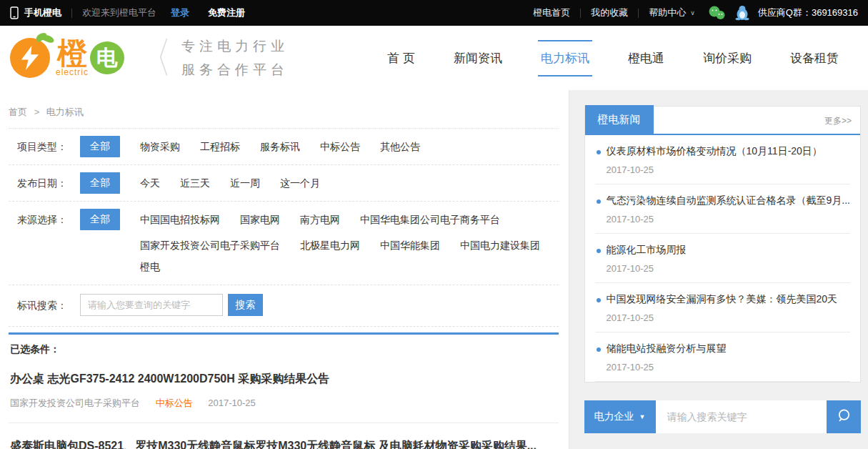 The width and height of the screenshot is (868, 449). Describe the element at coordinates (72, 72) in the screenshot. I see `logo-subtext: electric` at that location.